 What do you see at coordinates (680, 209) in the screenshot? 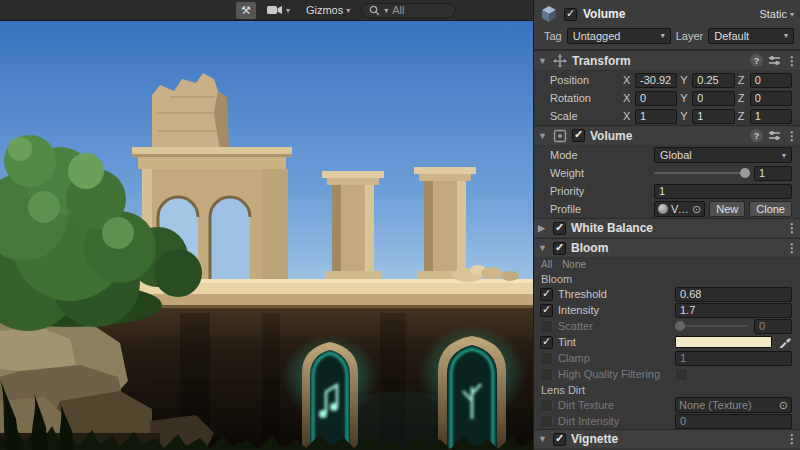
I see `profile-object-field: Volume_Gl ⊙` at bounding box center [680, 209].